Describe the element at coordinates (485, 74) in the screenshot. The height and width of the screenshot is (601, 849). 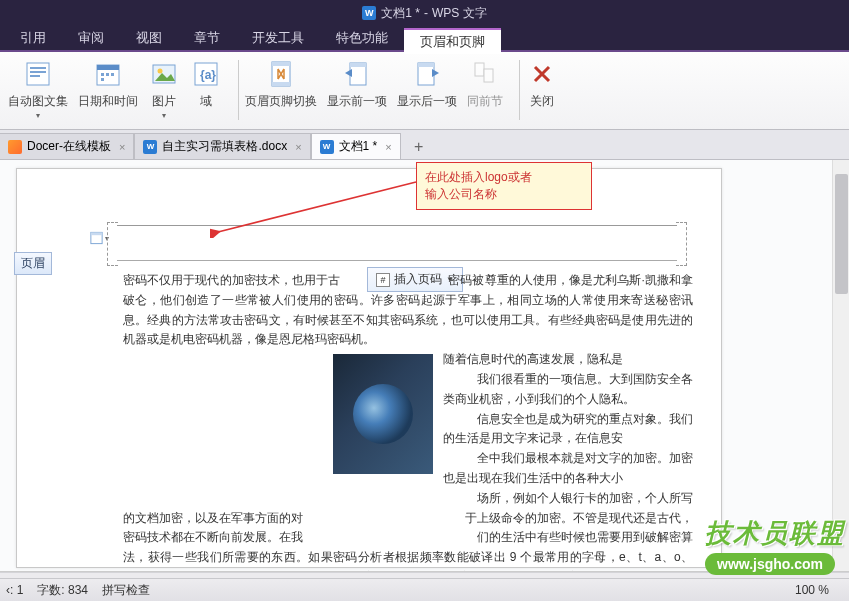
I see `same-prev-icon` at that location.